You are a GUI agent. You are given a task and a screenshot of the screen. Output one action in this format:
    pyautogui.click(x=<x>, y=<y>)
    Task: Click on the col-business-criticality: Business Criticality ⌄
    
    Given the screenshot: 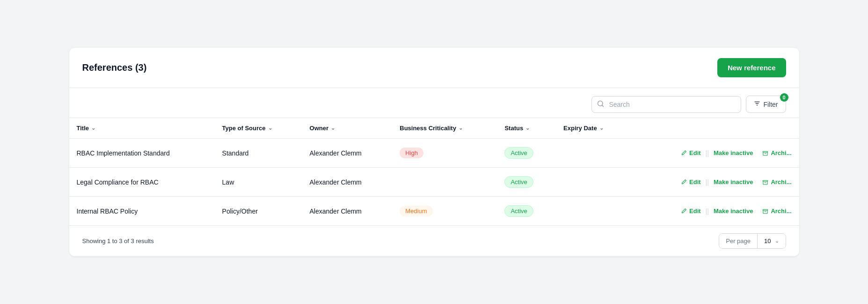 What is the action you would take?
    pyautogui.click(x=445, y=128)
    